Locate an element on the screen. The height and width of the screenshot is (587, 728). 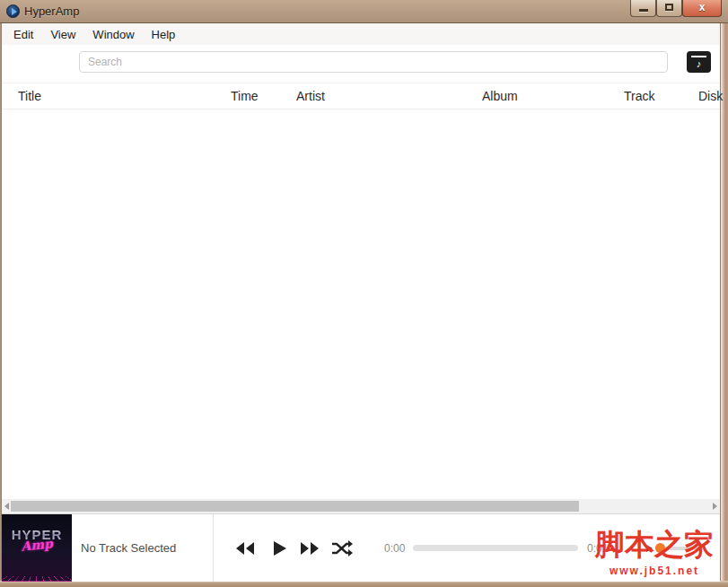
volume-slider is located at coordinates (671, 548).